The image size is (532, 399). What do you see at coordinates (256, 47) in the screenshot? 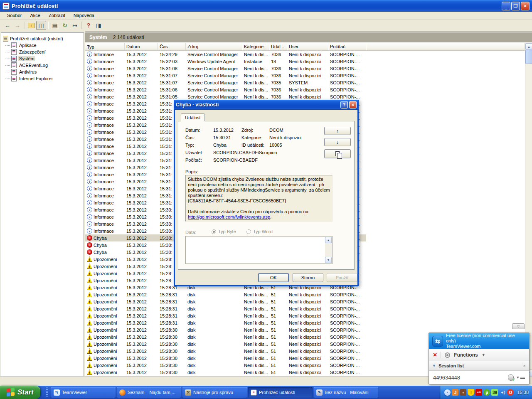
I see `column-header-kategorie: Kategorie` at bounding box center [256, 47].